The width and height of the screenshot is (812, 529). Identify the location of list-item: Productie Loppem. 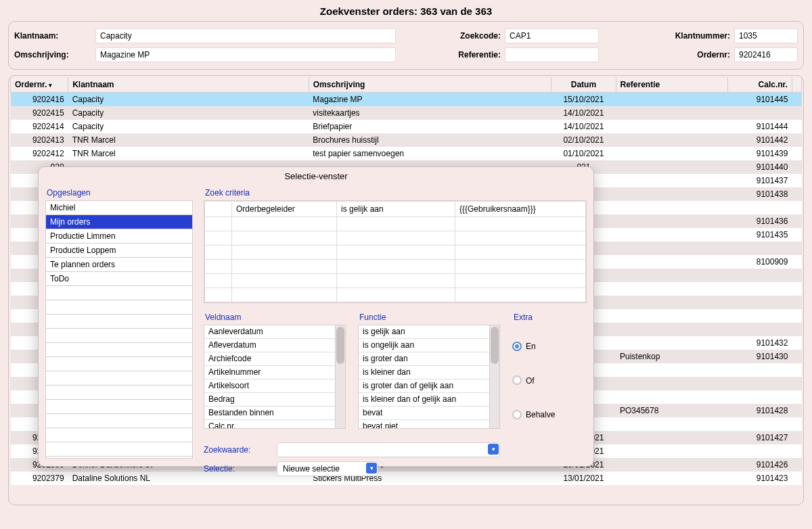
(119, 250).